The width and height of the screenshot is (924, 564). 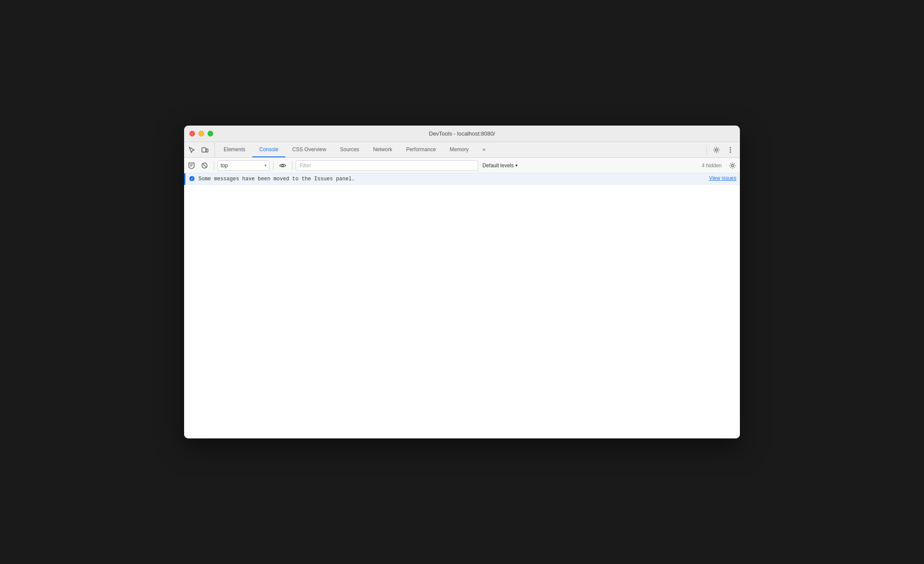 What do you see at coordinates (191, 166) in the screenshot?
I see `clear-console-icon` at bounding box center [191, 166].